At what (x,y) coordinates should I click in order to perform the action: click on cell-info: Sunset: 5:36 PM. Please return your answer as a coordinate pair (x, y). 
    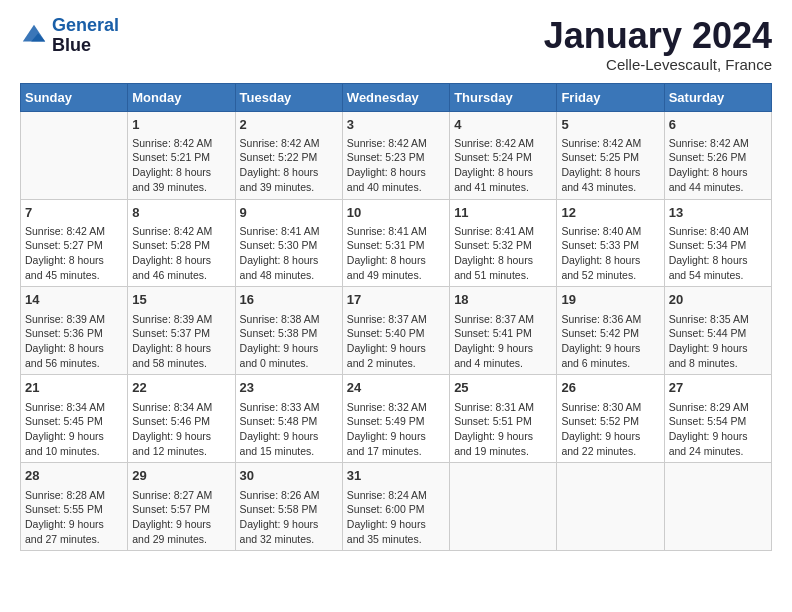
    Looking at the image, I should click on (74, 334).